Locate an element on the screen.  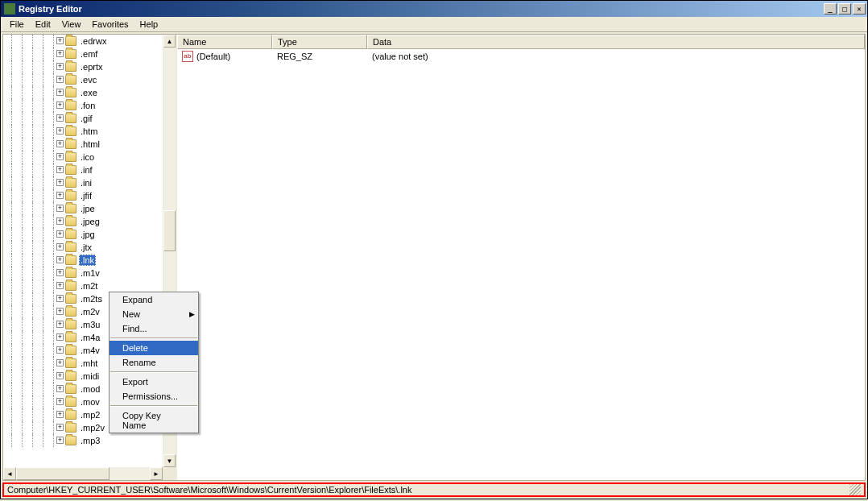
tree-node: +.inf is located at coordinates (83, 170).